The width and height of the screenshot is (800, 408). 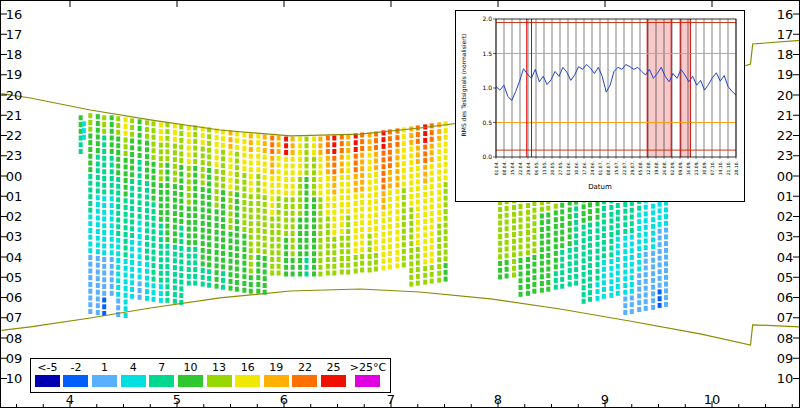 What do you see at coordinates (368, 368) in the screenshot?
I see `legend-label: >25°C` at bounding box center [368, 368].